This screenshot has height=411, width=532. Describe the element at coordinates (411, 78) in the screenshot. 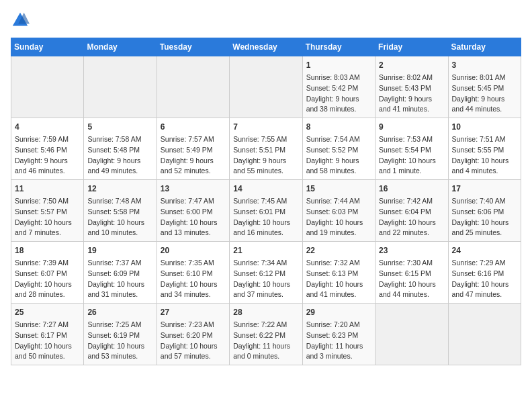

I see `cell-line: Sunrise: 8:02 AM` at that location.